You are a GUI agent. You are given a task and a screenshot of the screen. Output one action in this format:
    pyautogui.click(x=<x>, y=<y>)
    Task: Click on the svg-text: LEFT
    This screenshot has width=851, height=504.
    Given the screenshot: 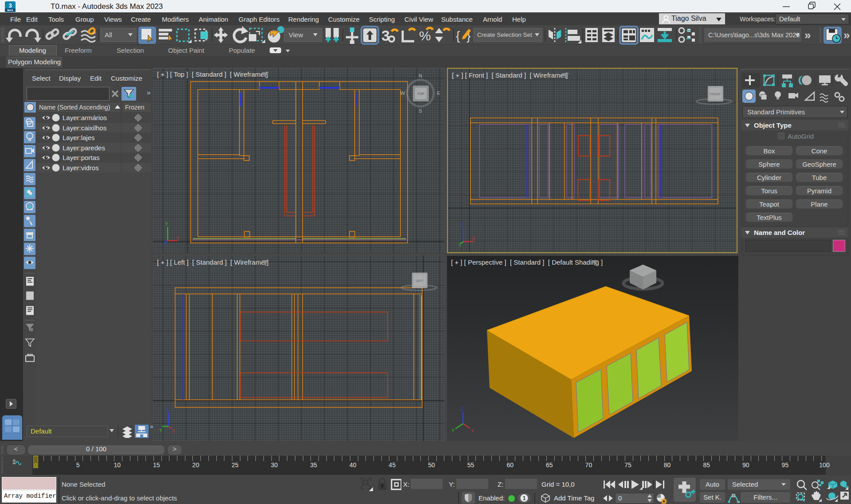 What is the action you would take?
    pyautogui.click(x=420, y=281)
    